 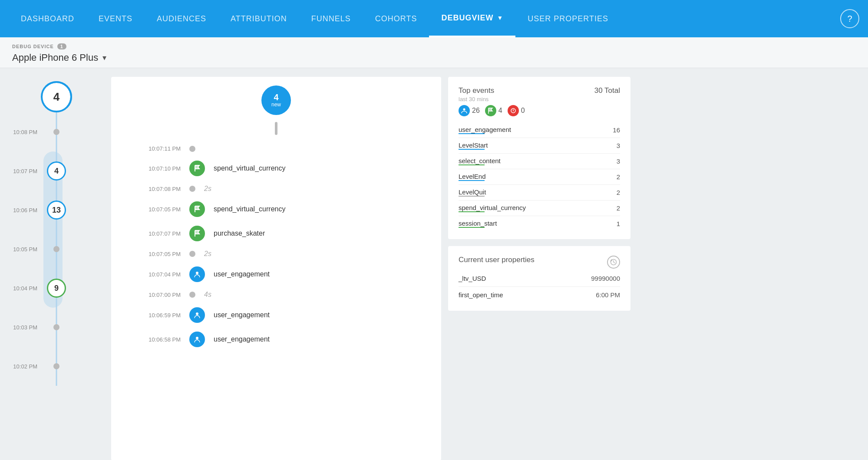 What do you see at coordinates (56, 171) in the screenshot?
I see `timeline-circle-1007: 4` at bounding box center [56, 171].